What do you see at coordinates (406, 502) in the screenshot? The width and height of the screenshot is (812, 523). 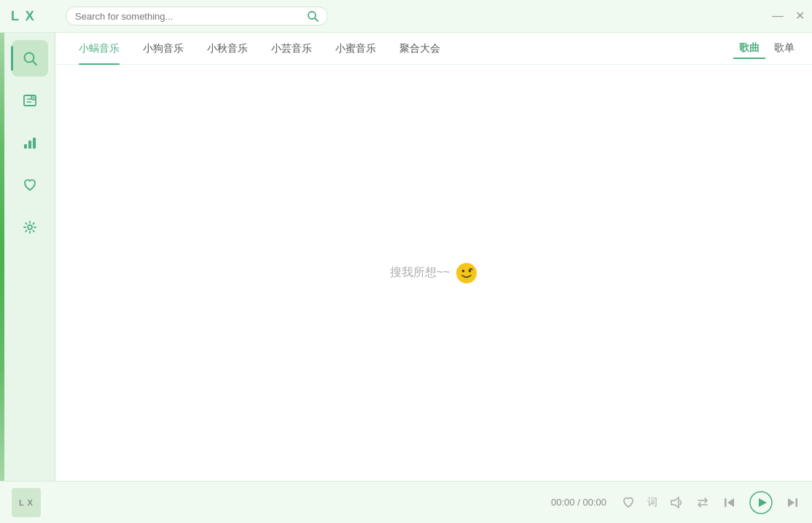 I see `player-bar: L X 00:00 / 00:00 词` at bounding box center [406, 502].